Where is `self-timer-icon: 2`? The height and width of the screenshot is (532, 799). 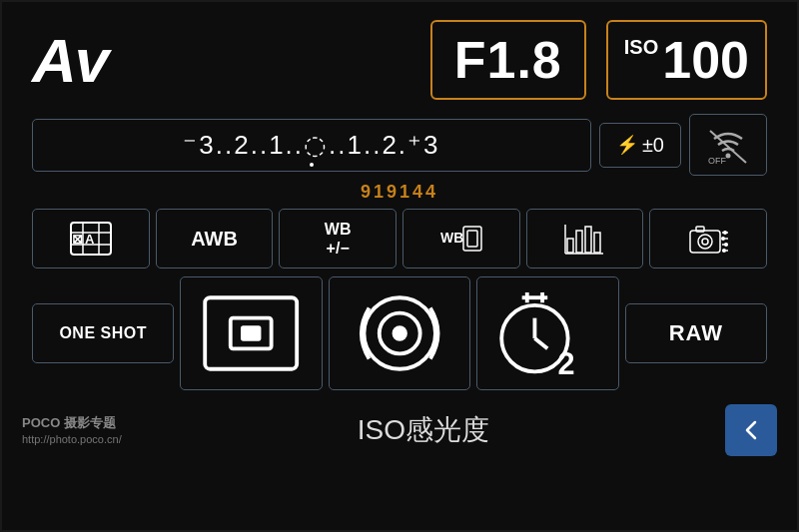
self-timer-icon: 2 is located at coordinates (547, 333).